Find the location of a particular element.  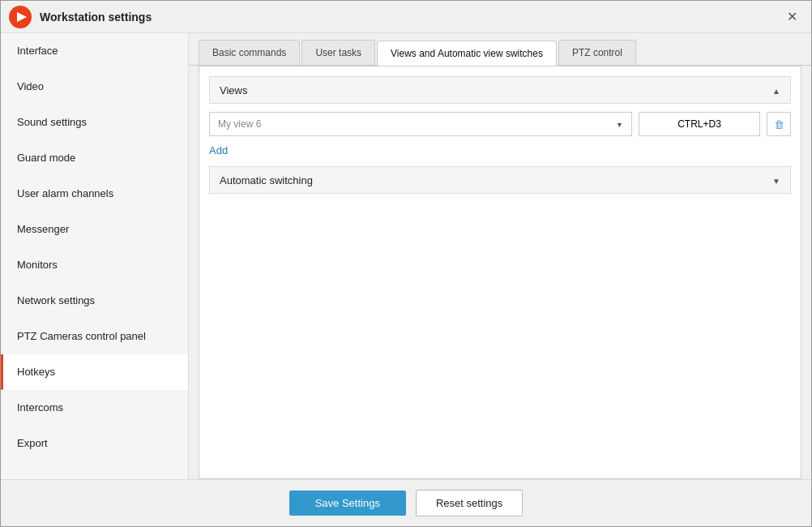

sidebar-item-messenger: Messenger is located at coordinates (94, 229).